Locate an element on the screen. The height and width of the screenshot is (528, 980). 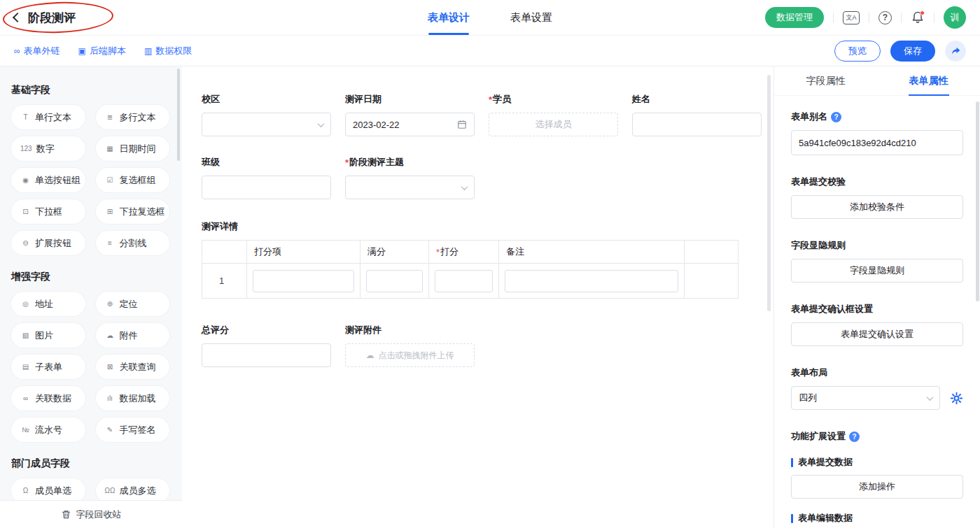
name-input is located at coordinates (697, 124).